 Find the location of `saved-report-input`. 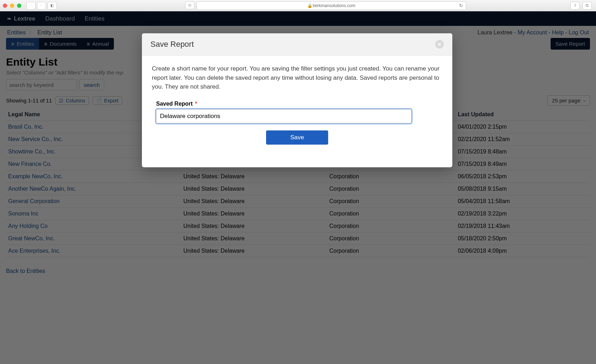

saved-report-input is located at coordinates (284, 116).